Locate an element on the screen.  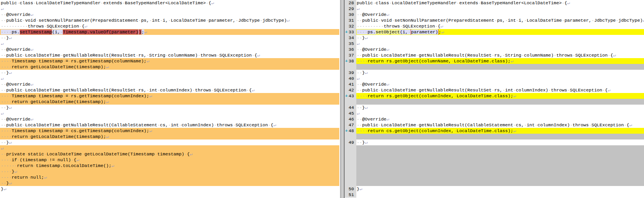
filler-line is located at coordinates (494, 102).